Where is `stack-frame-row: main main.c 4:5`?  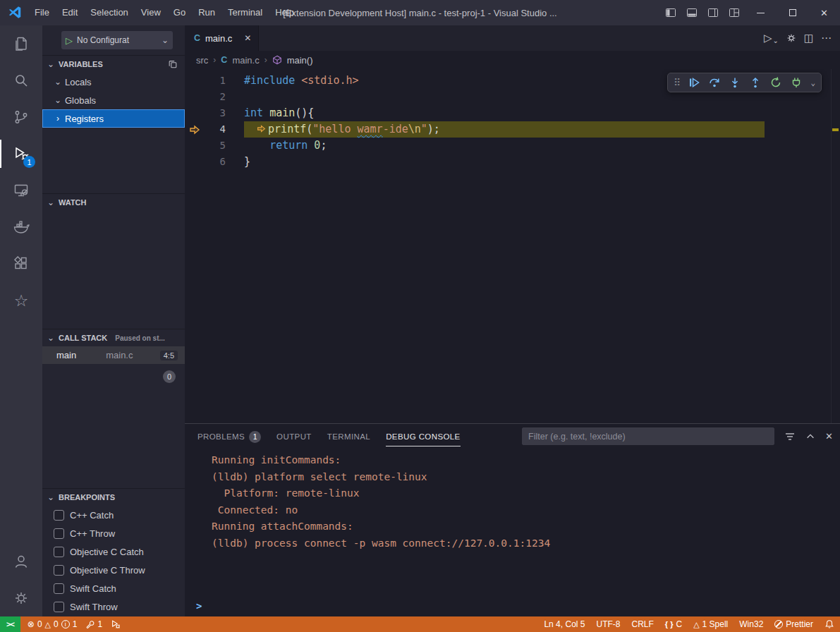
stack-frame-row: main main.c 4:5 is located at coordinates (114, 356).